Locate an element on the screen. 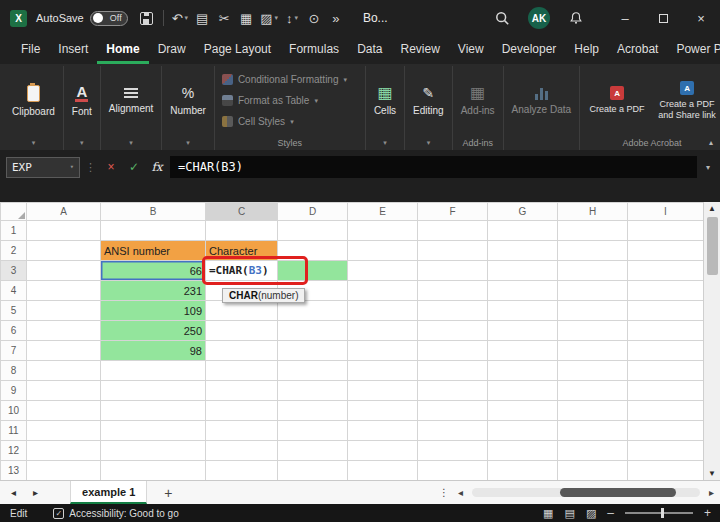 This screenshot has height=522, width=720. cell-c2: Character is located at coordinates (242, 251).